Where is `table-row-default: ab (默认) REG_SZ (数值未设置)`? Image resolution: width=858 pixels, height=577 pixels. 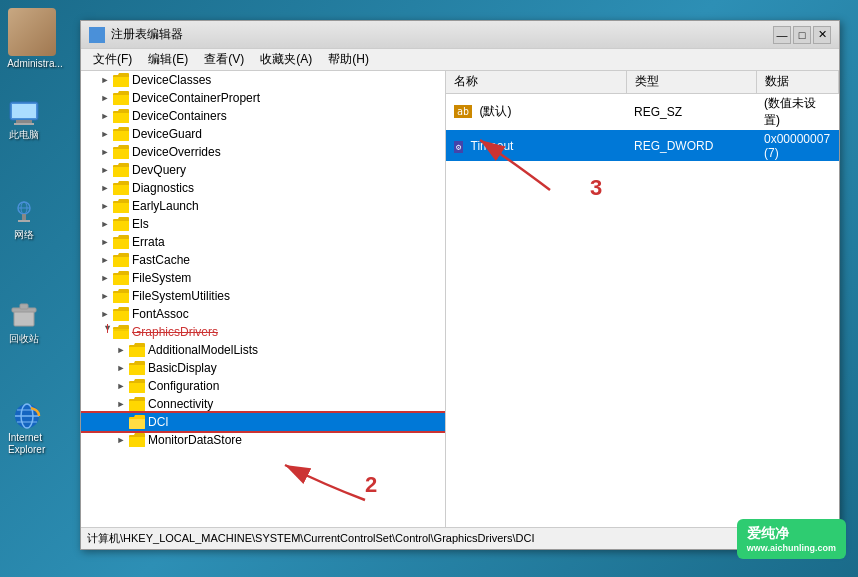 table-row-default: ab (默认) REG_SZ (数值未设置) is located at coordinates (642, 112).